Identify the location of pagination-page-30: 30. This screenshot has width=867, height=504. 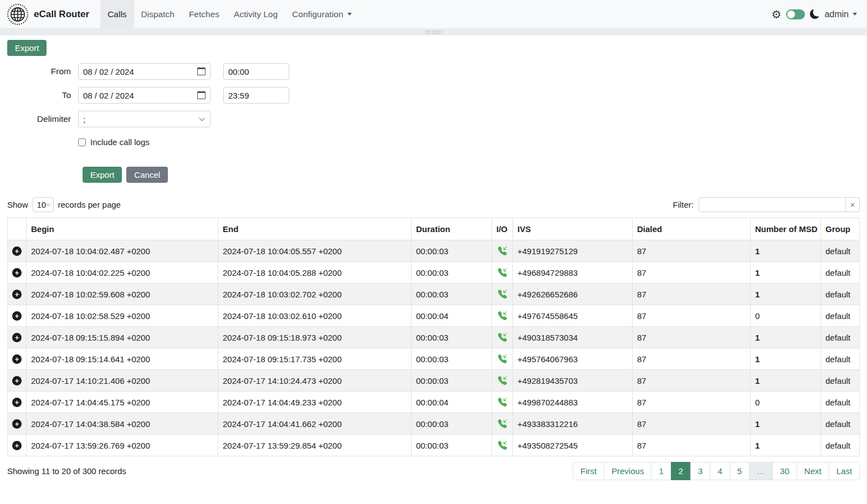
(784, 471).